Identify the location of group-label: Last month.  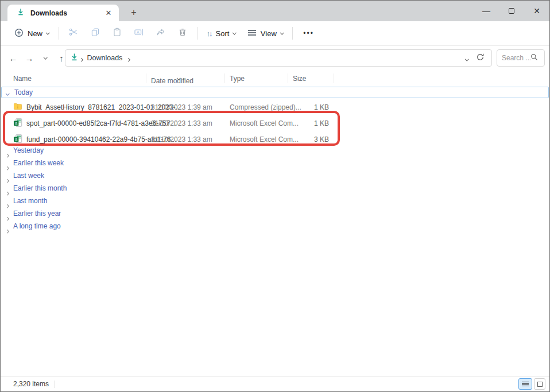
(30, 201).